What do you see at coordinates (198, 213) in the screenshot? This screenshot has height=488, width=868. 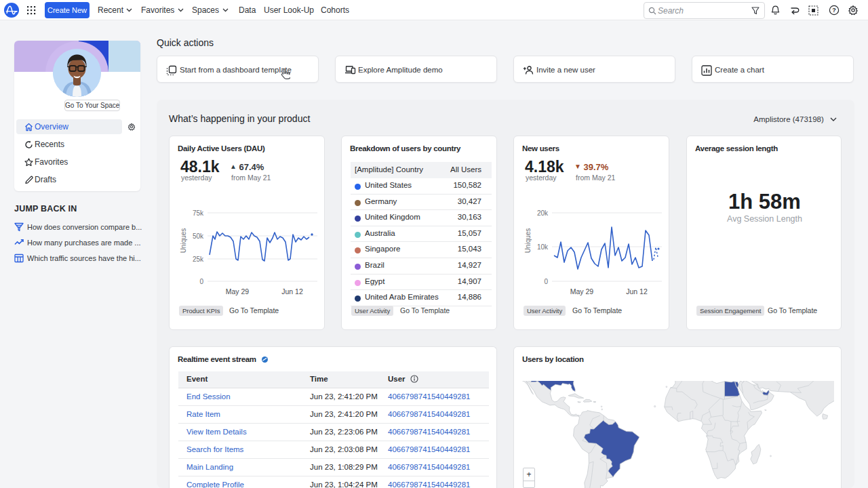 I see `svg-text: 75k` at bounding box center [198, 213].